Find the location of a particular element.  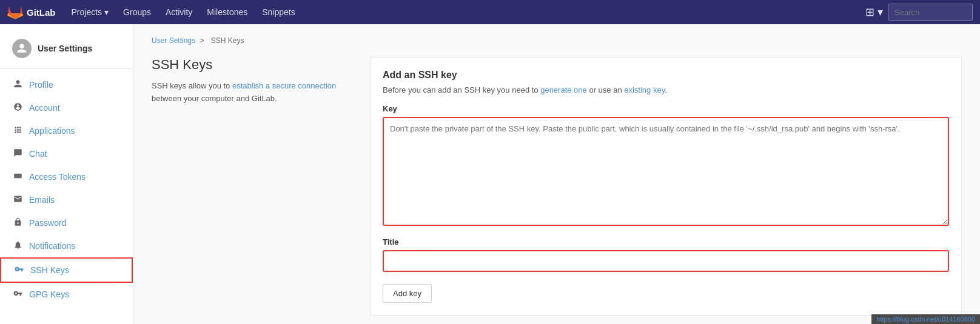

title-field-group: Title is located at coordinates (666, 254).